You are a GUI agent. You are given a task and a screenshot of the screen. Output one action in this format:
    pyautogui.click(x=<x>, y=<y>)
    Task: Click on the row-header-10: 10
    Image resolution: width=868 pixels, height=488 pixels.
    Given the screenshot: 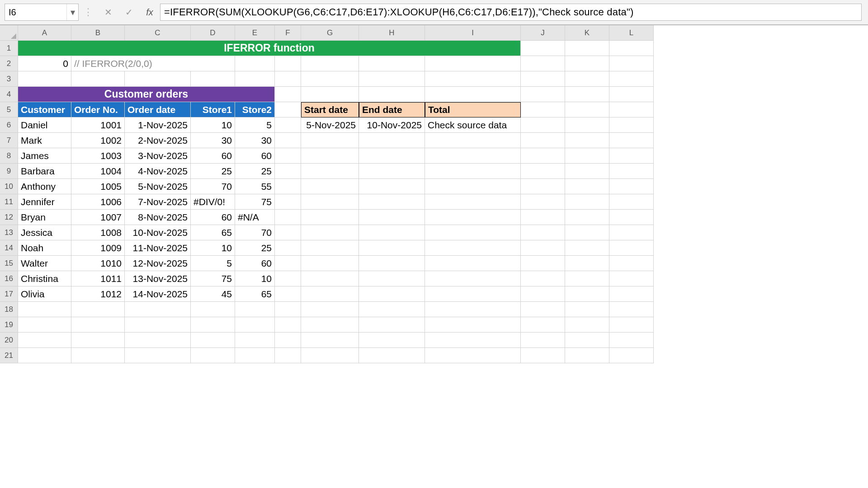 What is the action you would take?
    pyautogui.click(x=9, y=187)
    